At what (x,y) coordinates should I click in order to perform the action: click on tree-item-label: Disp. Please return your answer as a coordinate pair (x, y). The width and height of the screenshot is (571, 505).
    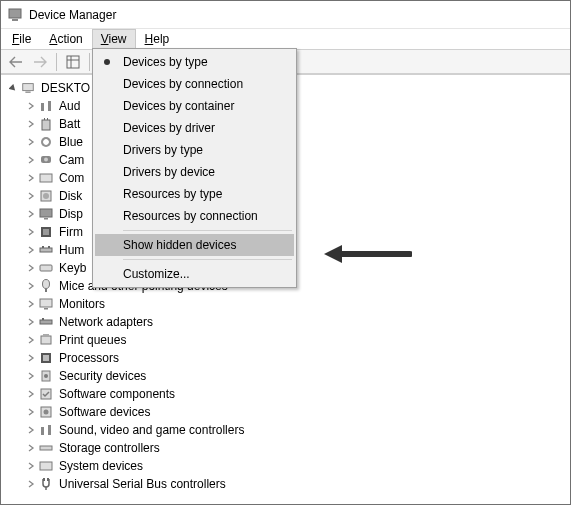
    Looking at the image, I should click on (71, 214).